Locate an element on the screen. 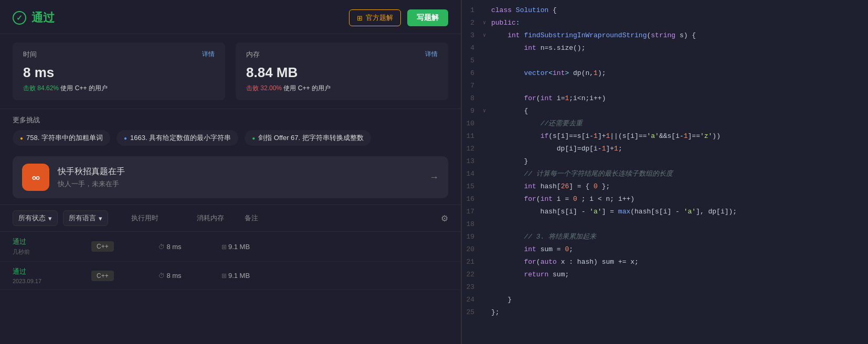  time-ago-1: 2023.09.17 is located at coordinates (49, 281).